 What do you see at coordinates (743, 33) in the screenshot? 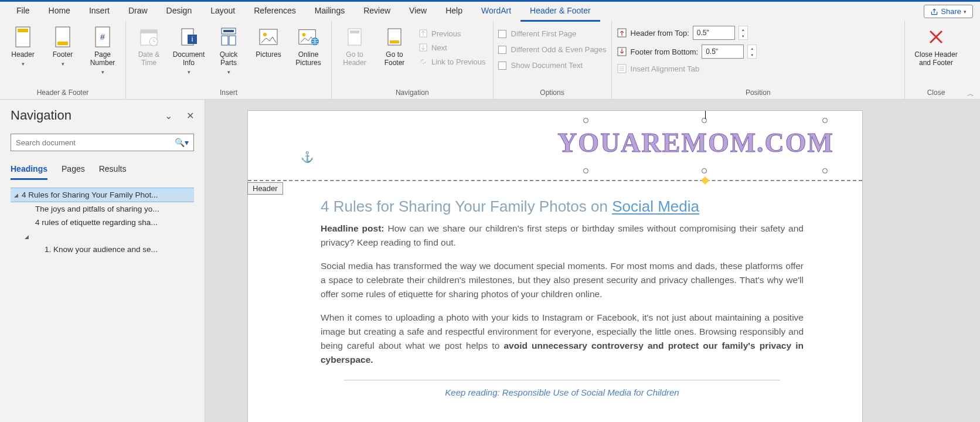
I see `header-top-spinner: ▲▼` at bounding box center [743, 33].